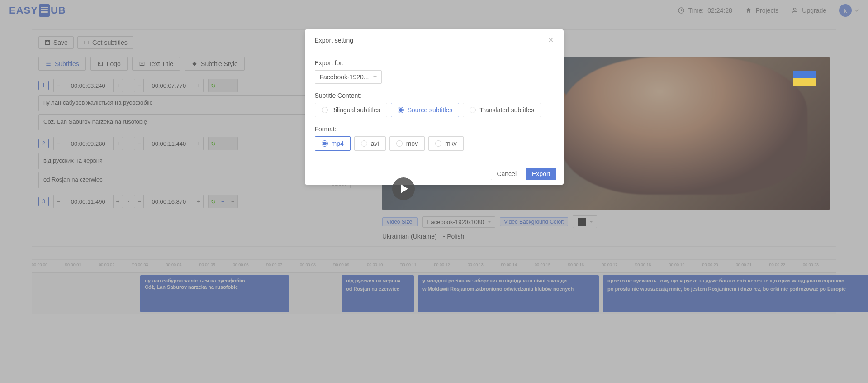  Describe the element at coordinates (334, 40) in the screenshot. I see `modal-title: Export setting` at that location.